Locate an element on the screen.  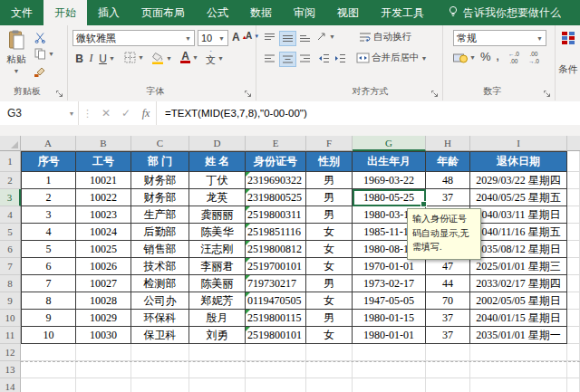
cell-E8: 719730217 is located at coordinates (276, 284).